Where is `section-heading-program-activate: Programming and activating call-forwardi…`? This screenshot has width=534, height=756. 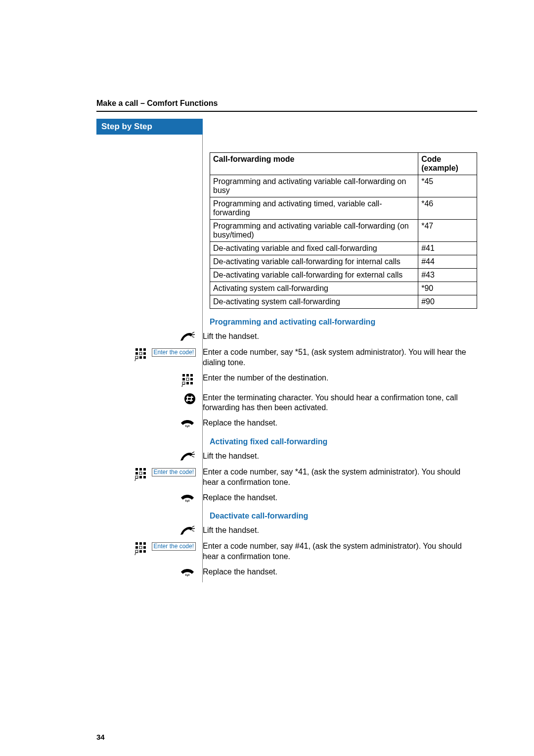 section-heading-program-activate: Programming and activating call-forwardi… is located at coordinates (343, 322).